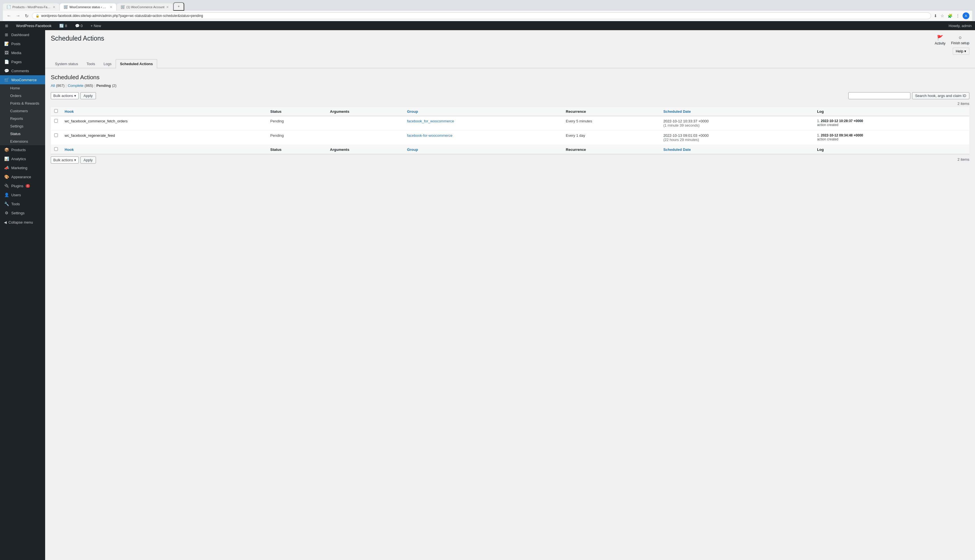  Describe the element at coordinates (167, 7) in the screenshot. I see `tab-close-3: ✕` at that location.